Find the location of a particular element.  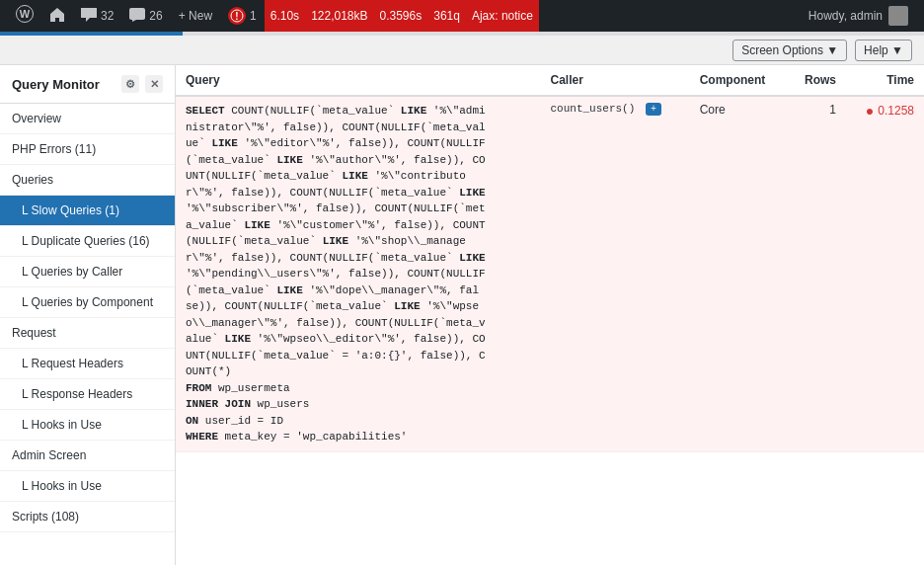

settings-icon: ⚙ is located at coordinates (130, 84).